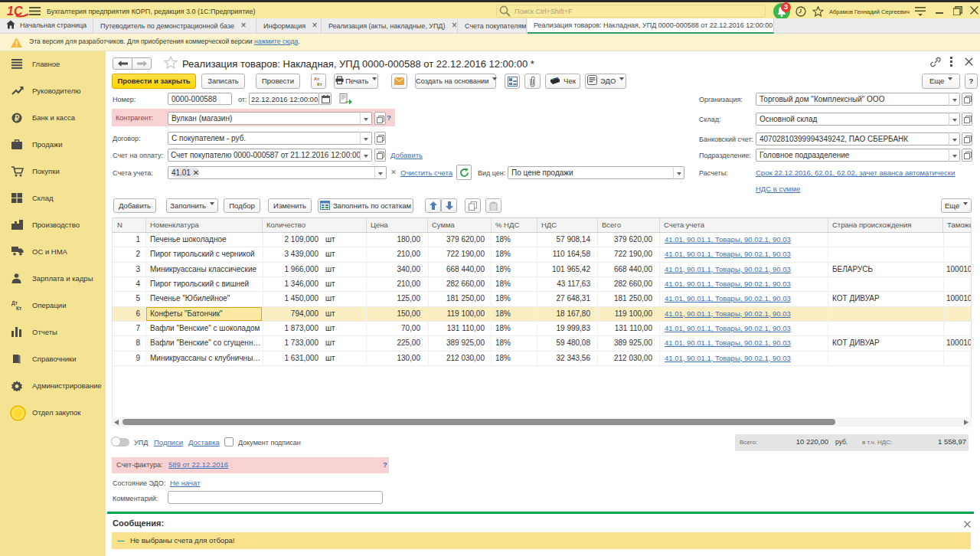 Image resolution: width=980 pixels, height=556 pixels. What do you see at coordinates (317, 79) in the screenshot?
I see `svg-text: Ат` at bounding box center [317, 79].